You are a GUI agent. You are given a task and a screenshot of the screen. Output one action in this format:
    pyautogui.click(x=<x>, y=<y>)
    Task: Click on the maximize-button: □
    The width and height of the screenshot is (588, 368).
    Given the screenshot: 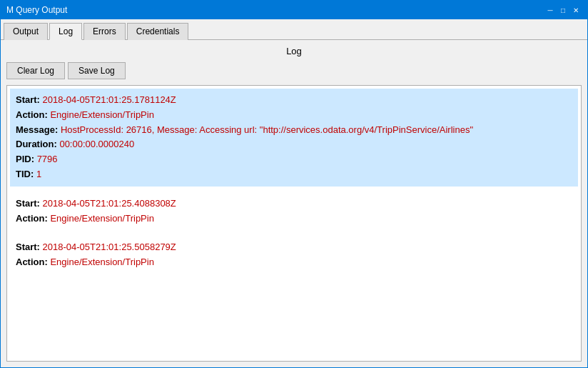 What is the action you would take?
    pyautogui.click(x=563, y=10)
    